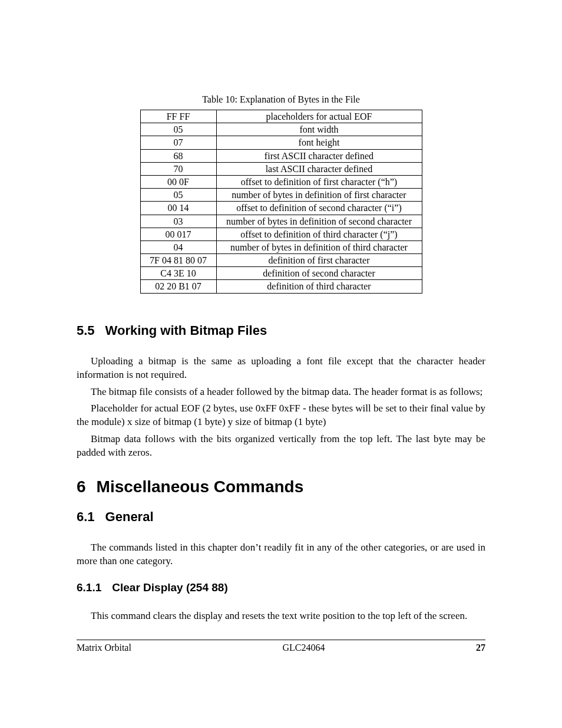  I want to click on table-row: 05font width, so click(281, 130).